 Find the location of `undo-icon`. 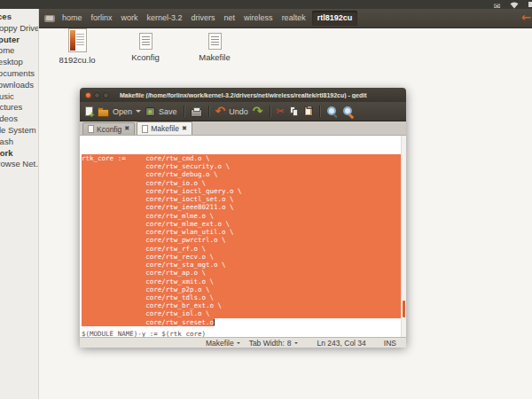

undo-icon is located at coordinates (221, 112).